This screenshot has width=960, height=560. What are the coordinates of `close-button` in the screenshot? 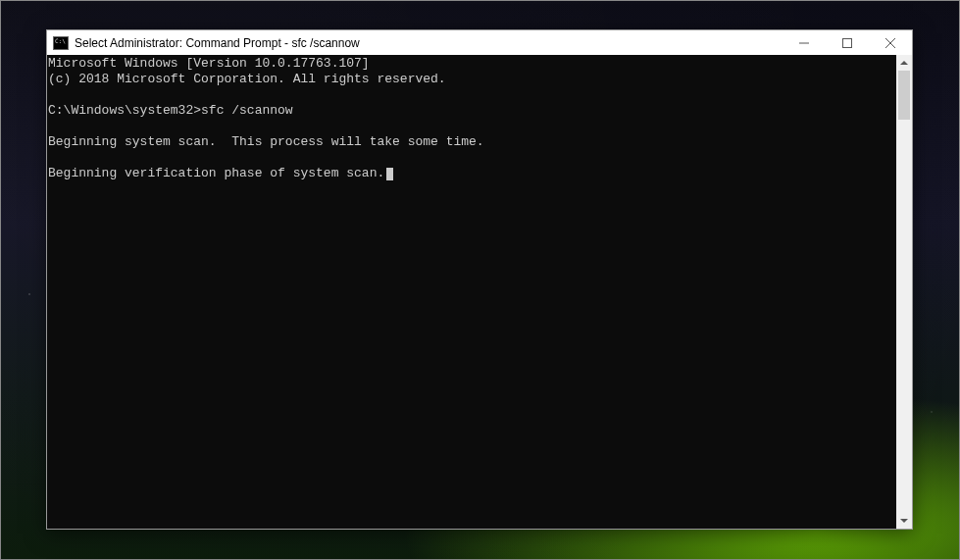 It's located at (890, 43).